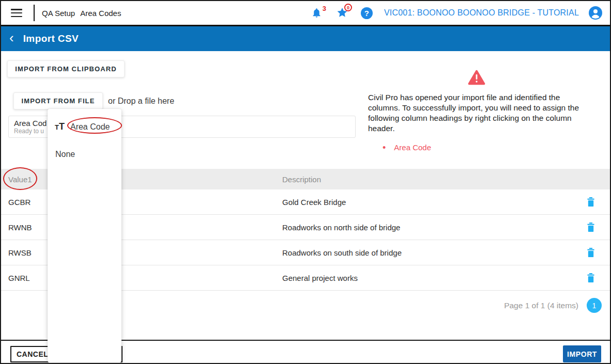 The height and width of the screenshot is (364, 611). What do you see at coordinates (51, 39) in the screenshot?
I see `page-title: Import CSV` at bounding box center [51, 39].